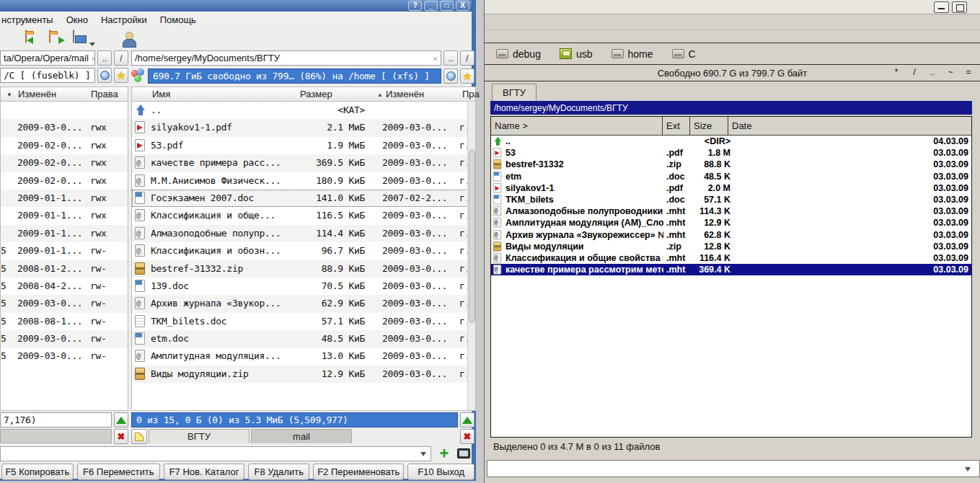  Describe the element at coordinates (676, 125) in the screenshot. I see `column-header-1: Ext` at that location.